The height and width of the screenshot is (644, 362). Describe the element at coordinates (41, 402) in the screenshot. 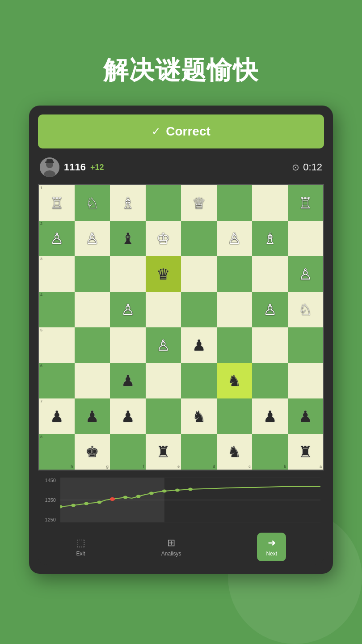

I see `rank-label: 7` at that location.